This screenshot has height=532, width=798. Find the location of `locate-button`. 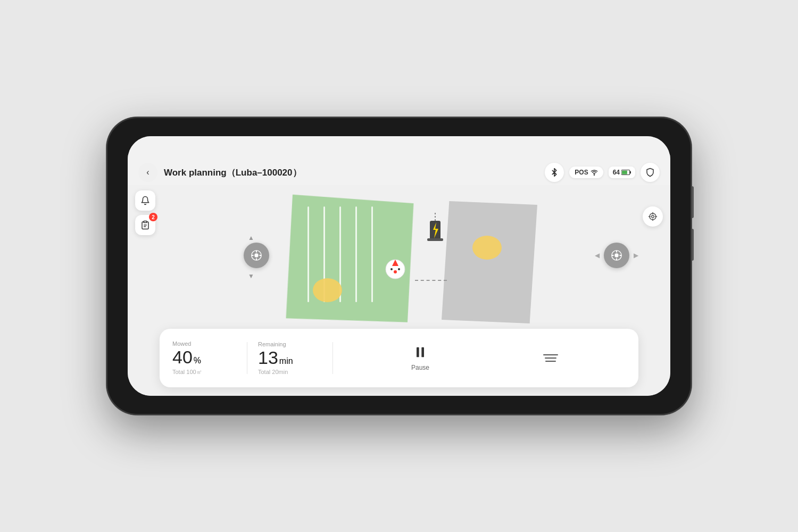

locate-button is located at coordinates (653, 217).